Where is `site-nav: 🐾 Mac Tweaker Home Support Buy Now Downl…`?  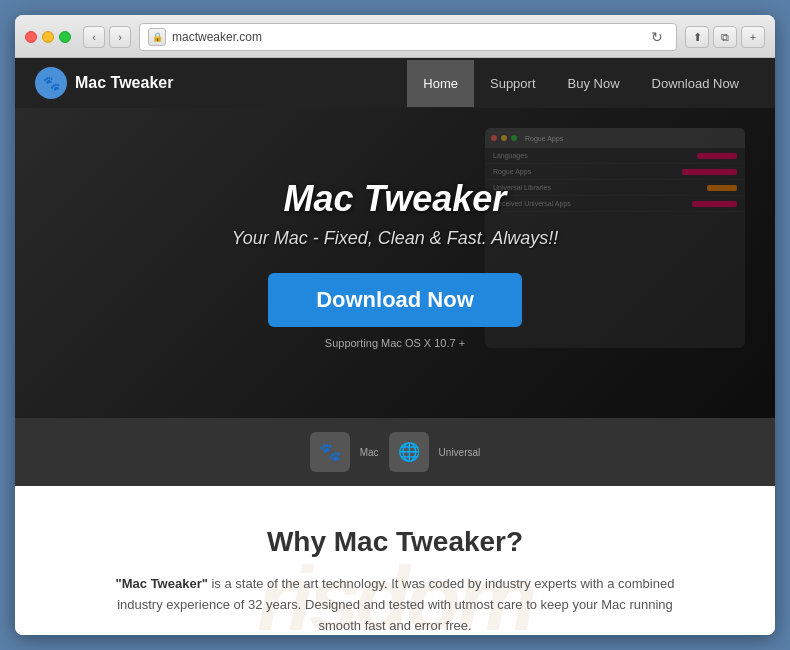
site-nav: 🐾 Mac Tweaker Home Support Buy Now Downl… is located at coordinates (395, 83).